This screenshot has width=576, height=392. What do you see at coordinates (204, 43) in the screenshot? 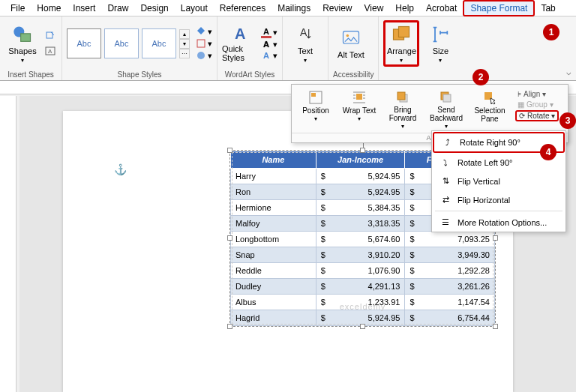
I see `shape-outline-button: ▾` at bounding box center [204, 43].